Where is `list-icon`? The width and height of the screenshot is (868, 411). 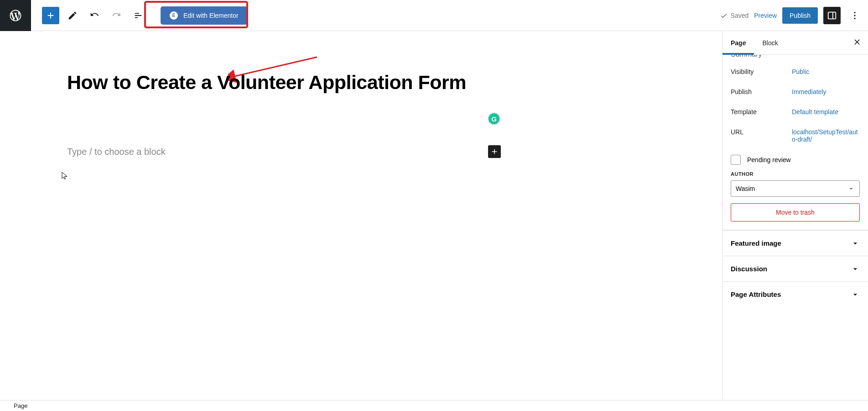
list-icon is located at coordinates (138, 16).